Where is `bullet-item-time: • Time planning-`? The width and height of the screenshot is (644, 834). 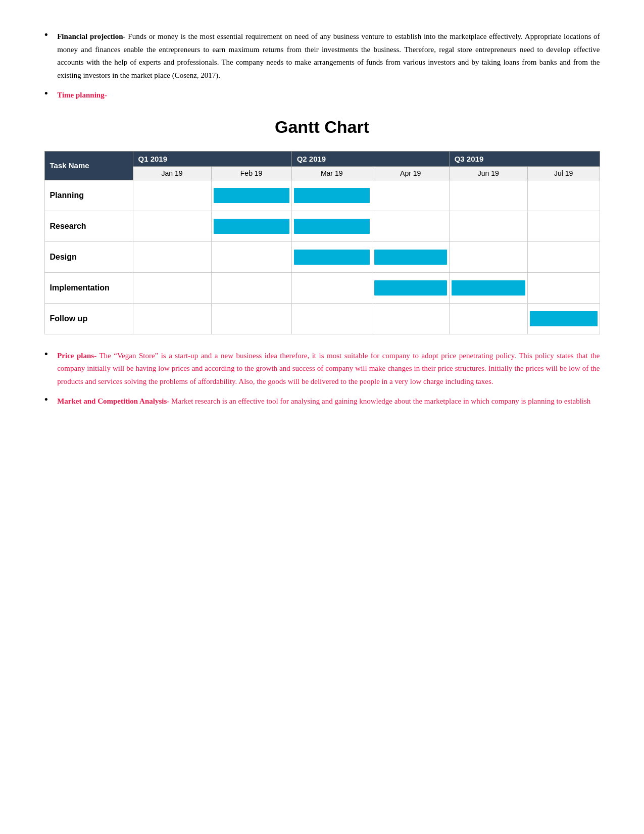
bullet-item-time: • Time planning- is located at coordinates (322, 95).